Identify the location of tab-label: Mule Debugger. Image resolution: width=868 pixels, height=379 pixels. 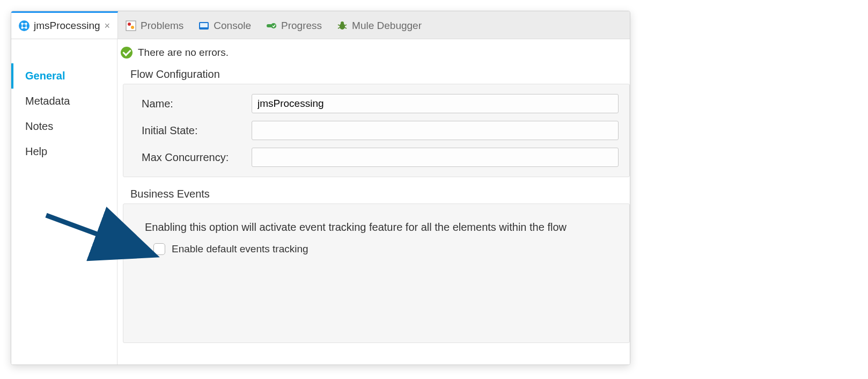
(387, 26).